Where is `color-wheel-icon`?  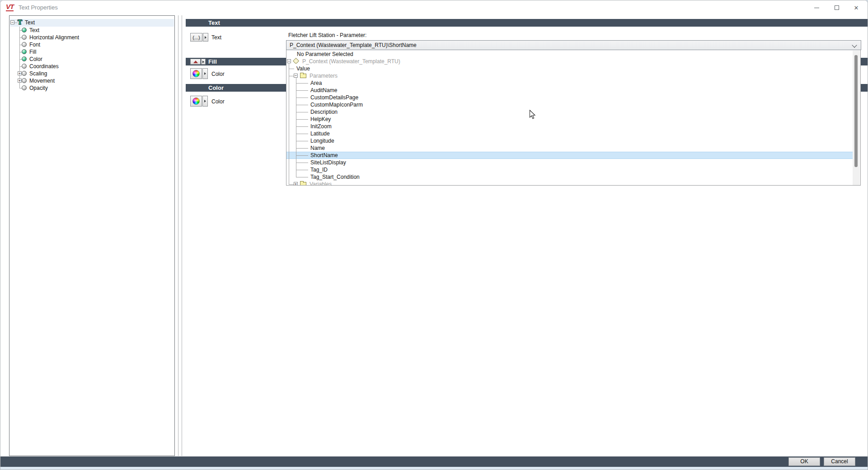
color-wheel-icon is located at coordinates (196, 101).